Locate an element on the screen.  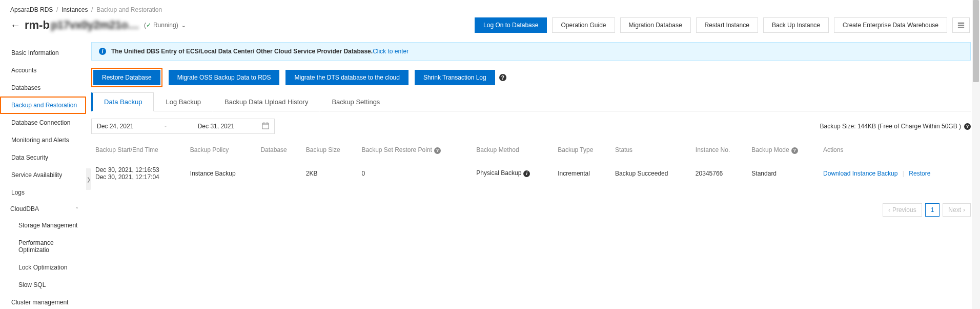
vertical-scrollbar is located at coordinates (976, 154).